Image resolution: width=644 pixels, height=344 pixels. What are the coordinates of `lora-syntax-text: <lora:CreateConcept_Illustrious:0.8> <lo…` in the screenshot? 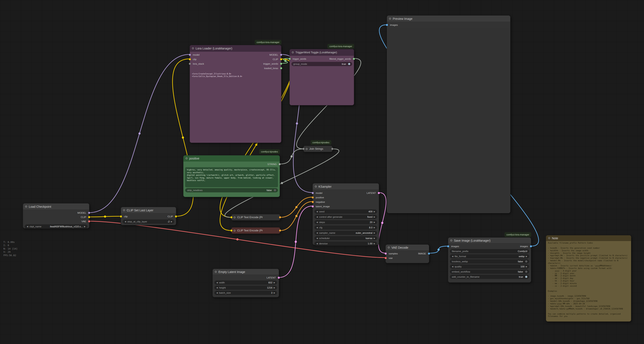 It's located at (236, 75).